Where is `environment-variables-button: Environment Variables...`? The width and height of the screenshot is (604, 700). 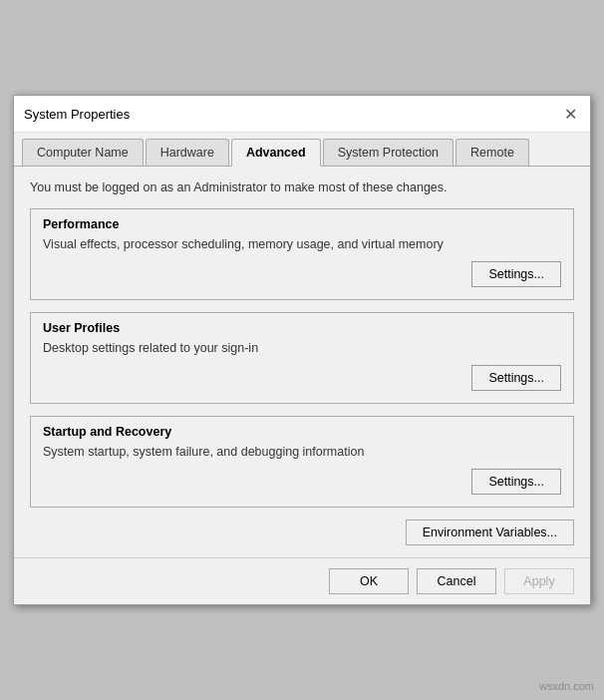 environment-variables-button: Environment Variables... is located at coordinates (490, 532).